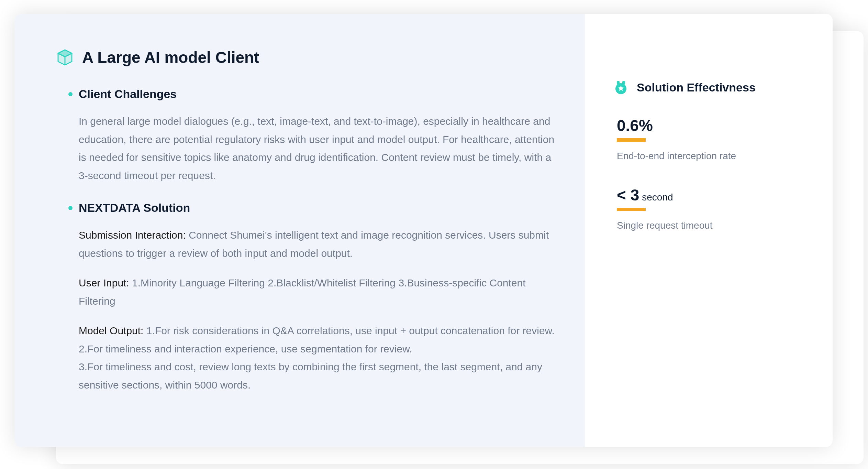  What do you see at coordinates (709, 208) in the screenshot?
I see `metric-block: < 3second Single request timeout` at bounding box center [709, 208].